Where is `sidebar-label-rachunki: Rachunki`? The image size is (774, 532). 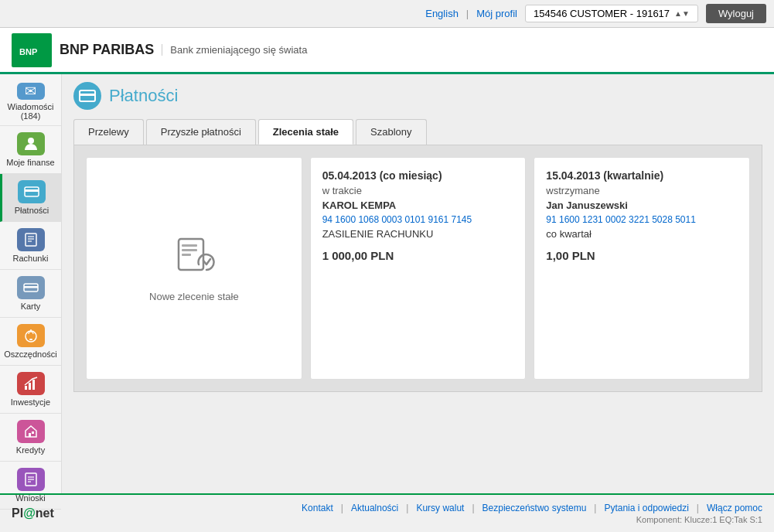
sidebar-label-rachunki: Rachunki is located at coordinates (31, 258).